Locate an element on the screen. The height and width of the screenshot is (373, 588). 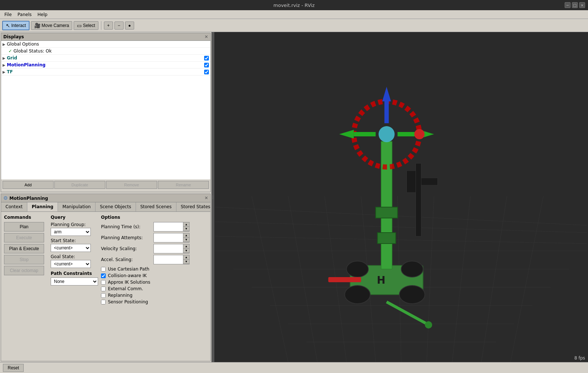
execute-button: Execute is located at coordinates (24, 238).